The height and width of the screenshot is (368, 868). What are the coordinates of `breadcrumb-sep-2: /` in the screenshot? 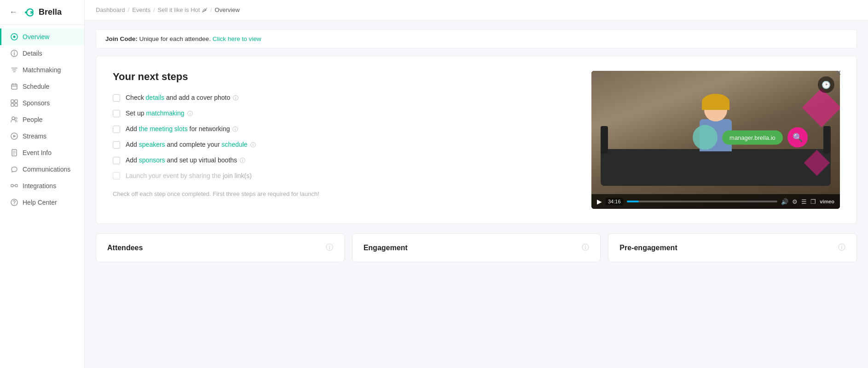 It's located at (154, 10).